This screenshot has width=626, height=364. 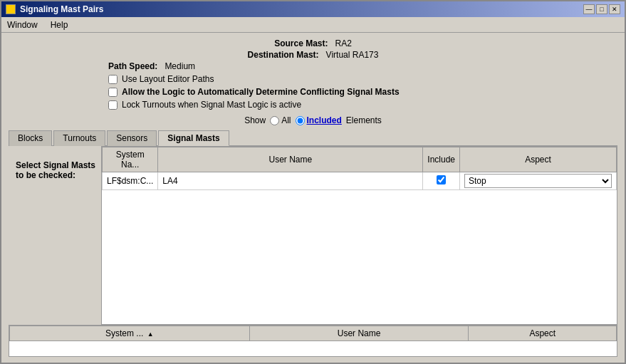 What do you see at coordinates (353, 55) in the screenshot?
I see `destination-value: Virtual RA173` at bounding box center [353, 55].